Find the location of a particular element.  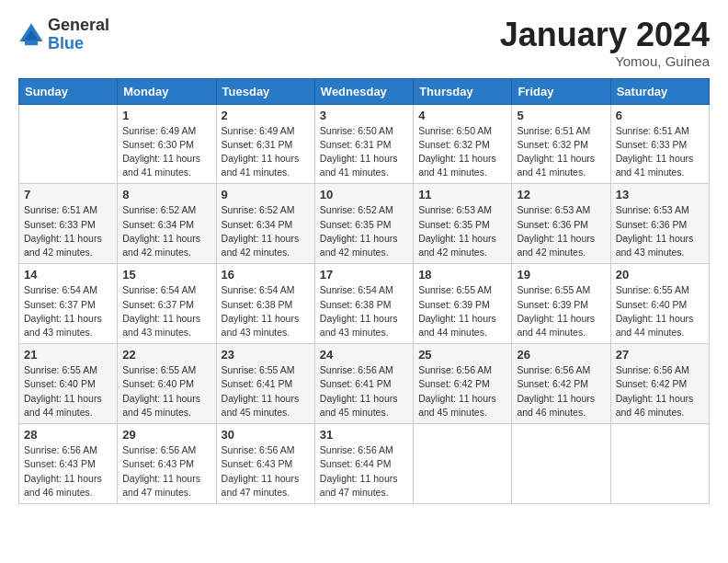

day-number: 8 is located at coordinates (166, 195).